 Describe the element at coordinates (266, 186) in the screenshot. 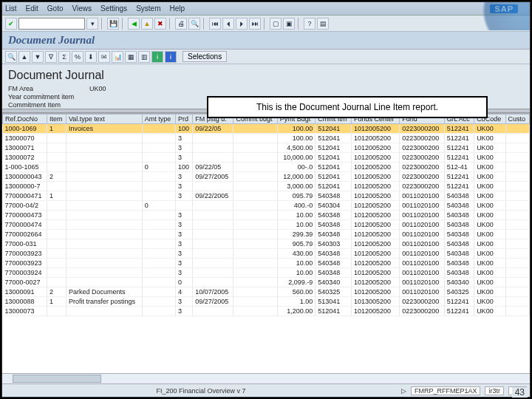

I see `table-row: 13000000-733,000.00512041101200520002230…` at that location.